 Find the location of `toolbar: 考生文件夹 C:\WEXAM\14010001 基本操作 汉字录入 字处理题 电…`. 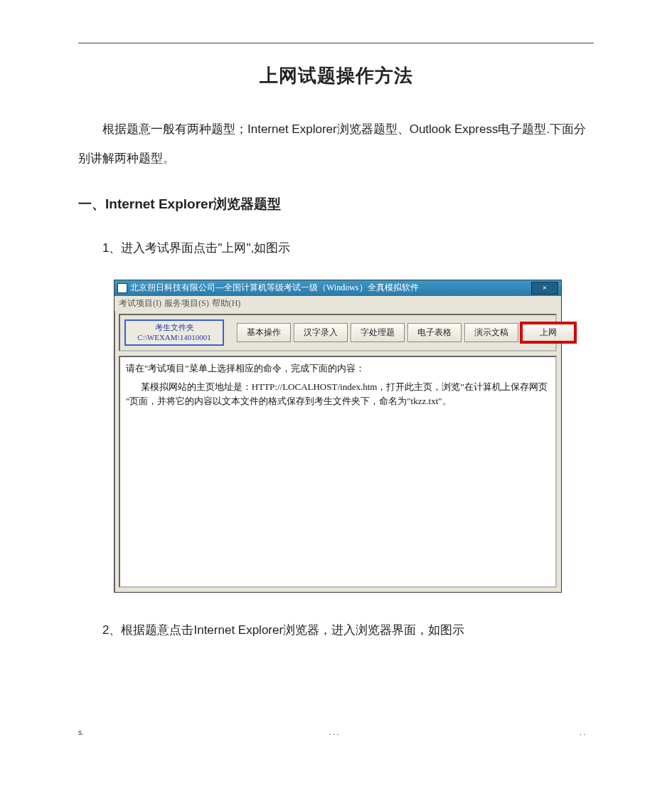

toolbar: 考生文件夹 C:\WEXAM\14010001 基本操作 汉字录入 字处理题 电… is located at coordinates (338, 333).